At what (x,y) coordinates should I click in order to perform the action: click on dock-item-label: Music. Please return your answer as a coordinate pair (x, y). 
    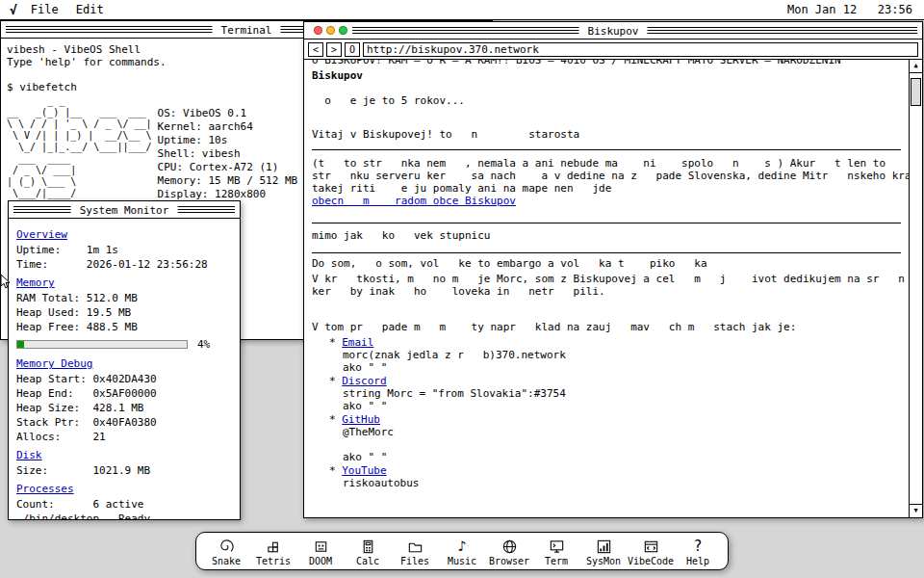
    Looking at the image, I should click on (462, 561).